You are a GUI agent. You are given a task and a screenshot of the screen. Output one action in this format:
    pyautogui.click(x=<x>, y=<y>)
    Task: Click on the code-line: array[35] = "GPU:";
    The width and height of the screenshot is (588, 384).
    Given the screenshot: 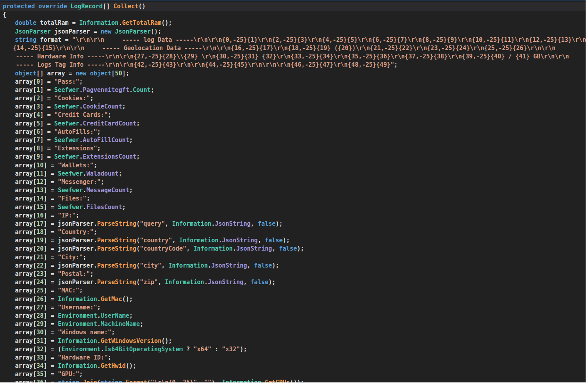 What is the action you would take?
    pyautogui.click(x=293, y=374)
    